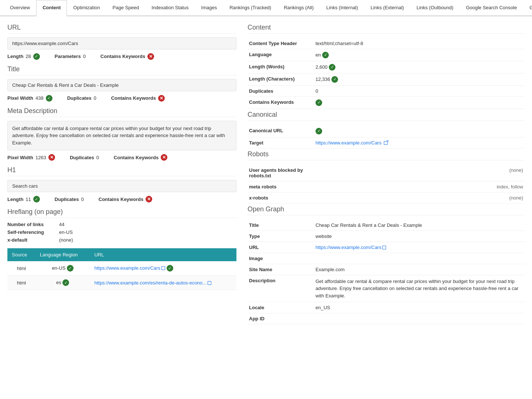 Image resolution: width=532 pixels, height=399 pixels. Describe the element at coordinates (281, 79) in the screenshot. I see `content-row-label: Length (Characters)` at that location.